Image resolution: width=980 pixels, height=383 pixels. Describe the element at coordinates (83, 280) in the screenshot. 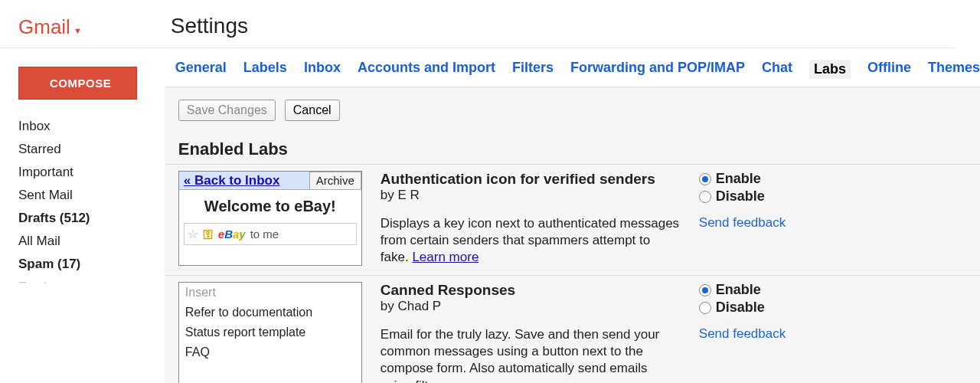

I see `sidebar-item-trash: Trash` at that location.